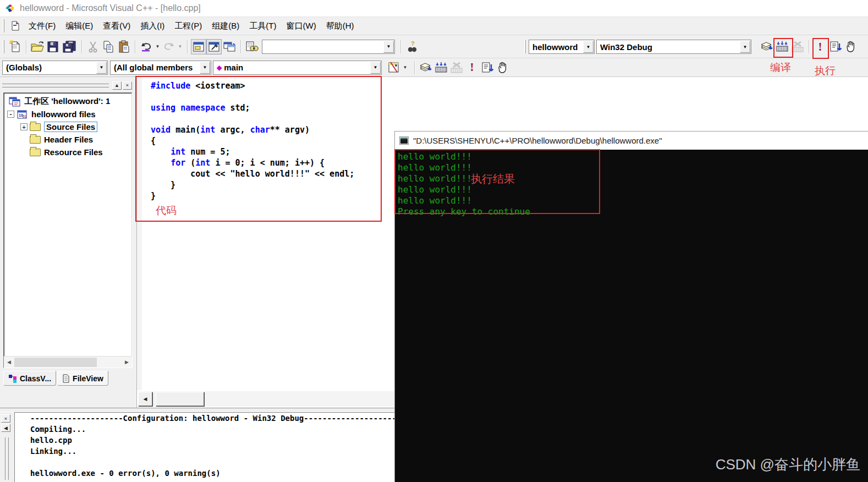 The height and width of the screenshot is (482, 868). I want to click on code-line: }, so click(252, 185).